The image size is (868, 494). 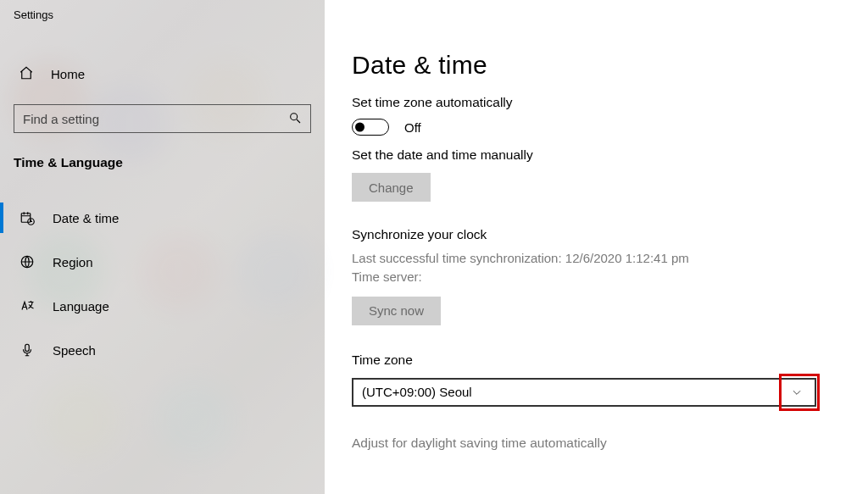 I want to click on language-icon, so click(x=27, y=306).